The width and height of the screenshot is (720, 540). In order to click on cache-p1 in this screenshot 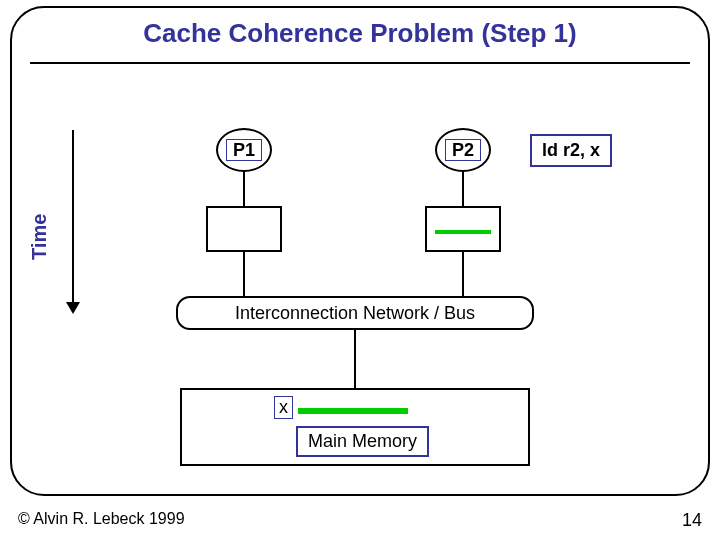, I will do `click(244, 229)`.